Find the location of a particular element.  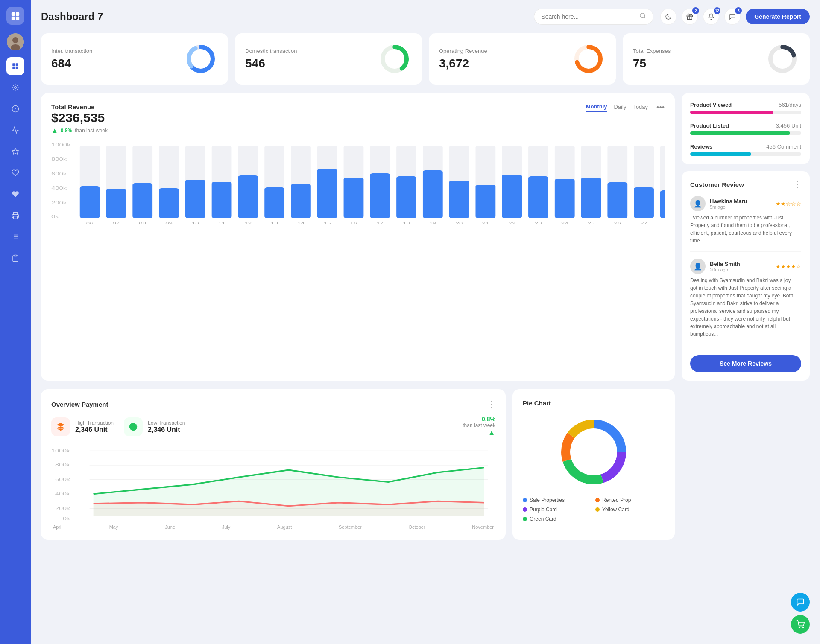

right-panel: Product Viewed 561/days Product Listed 3… is located at coordinates (746, 237).